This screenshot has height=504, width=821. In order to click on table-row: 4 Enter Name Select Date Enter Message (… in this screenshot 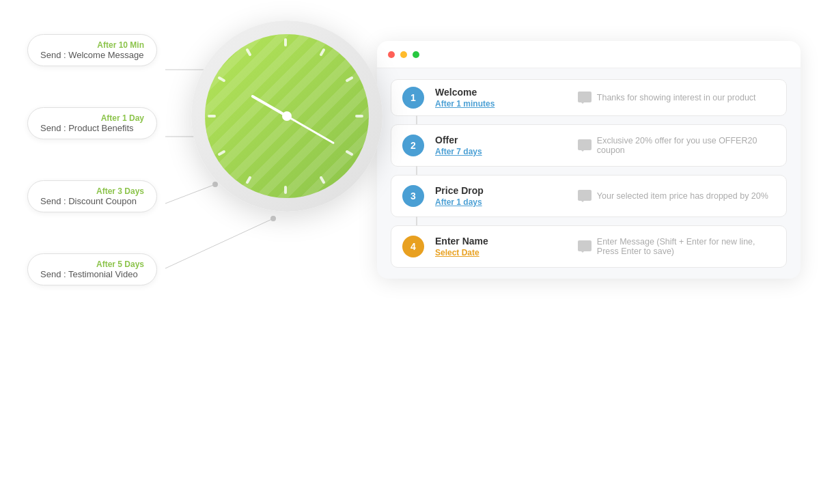, I will do `click(589, 247)`.